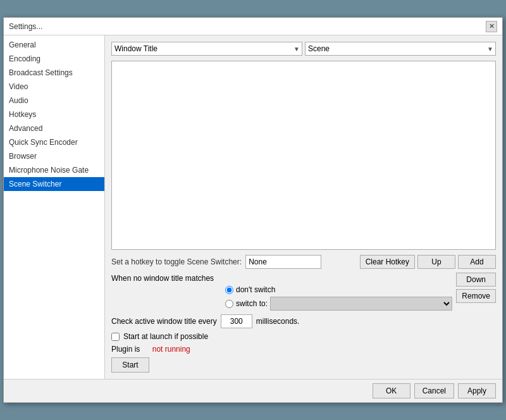  Describe the element at coordinates (125, 349) in the screenshot. I see `plugin-status-label: Plugin is` at that location.